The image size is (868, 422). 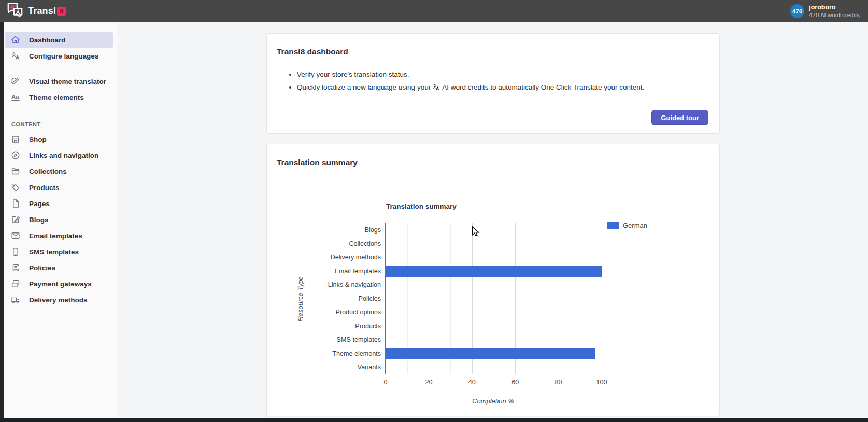 What do you see at coordinates (16, 97) in the screenshot?
I see `typography-icon: Aa` at bounding box center [16, 97].